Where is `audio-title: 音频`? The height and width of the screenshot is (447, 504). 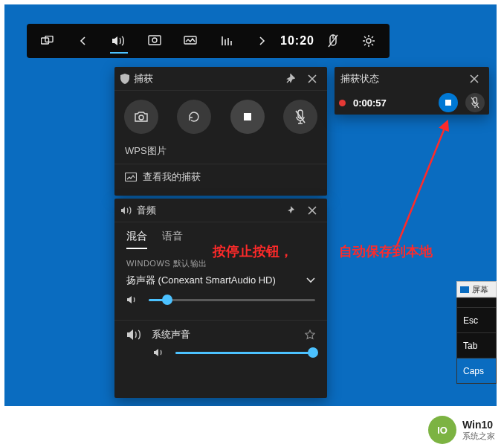
audio-title: 音频 is located at coordinates (146, 210).